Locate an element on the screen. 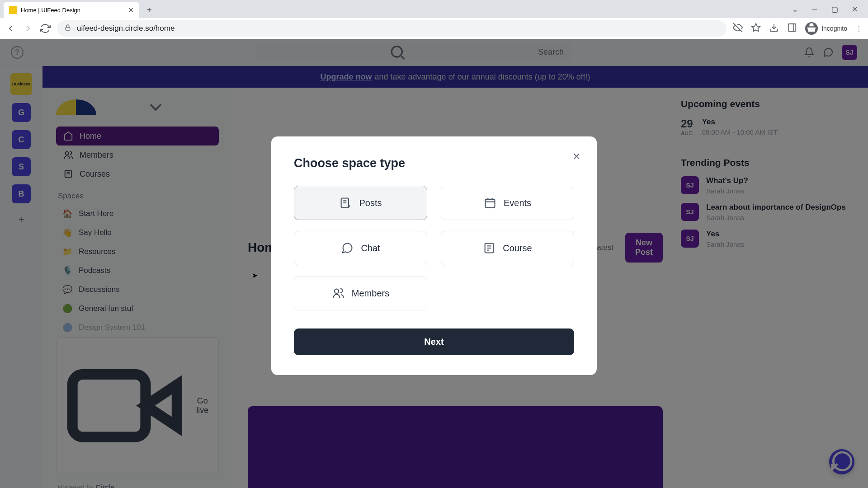  course-icon is located at coordinates (489, 248).